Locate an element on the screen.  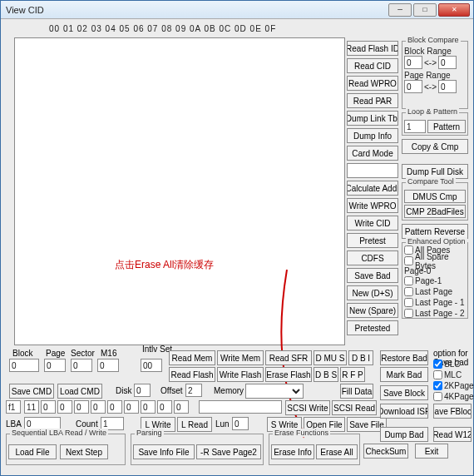
cmp-2badfiles-button: CMP 2BadFiles is located at coordinates (435, 211).